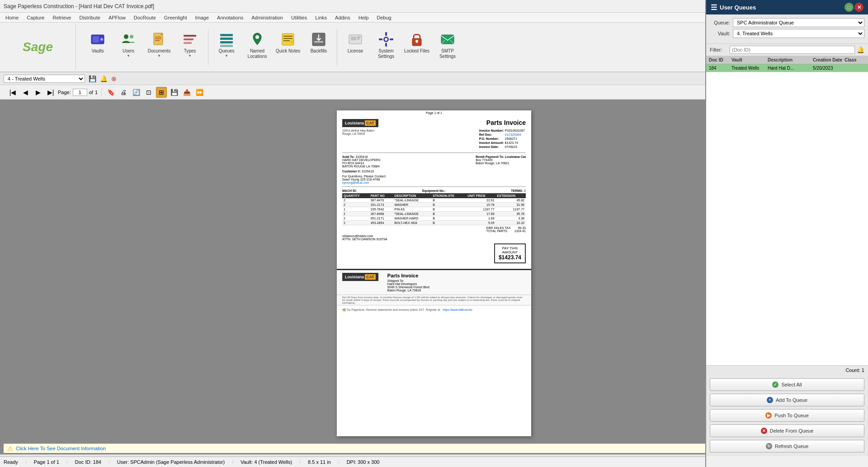 Image resolution: width=868 pixels, height=467 pixels. What do you see at coordinates (502, 123) in the screenshot?
I see `invoice-title: Parts Invoice` at bounding box center [502, 123].